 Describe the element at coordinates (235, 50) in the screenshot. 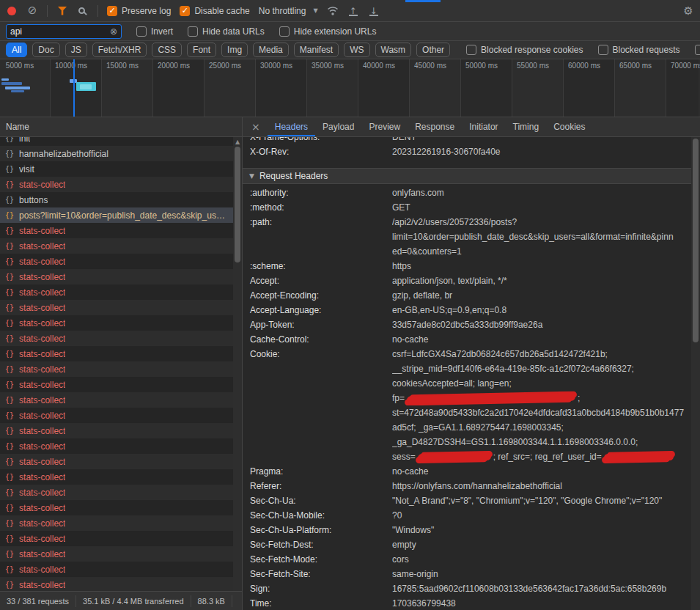

I see `type-filter-img: Img` at that location.